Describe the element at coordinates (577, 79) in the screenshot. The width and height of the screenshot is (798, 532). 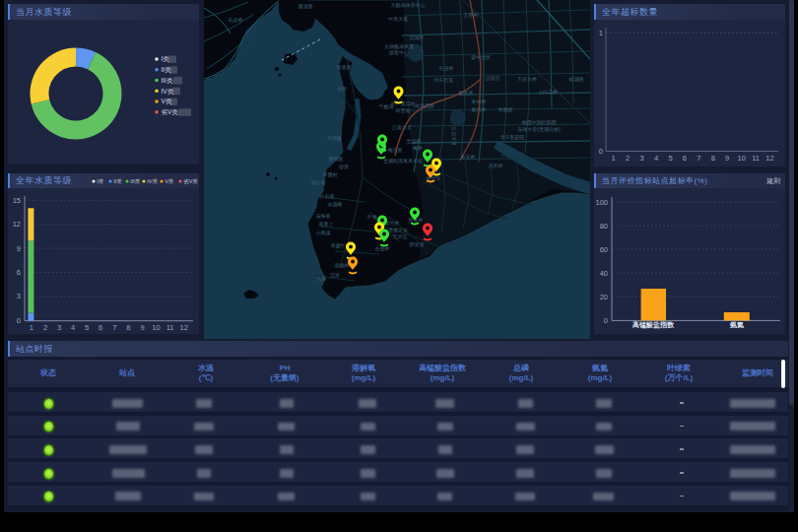
I see `svg-text: 机场路` at that location.